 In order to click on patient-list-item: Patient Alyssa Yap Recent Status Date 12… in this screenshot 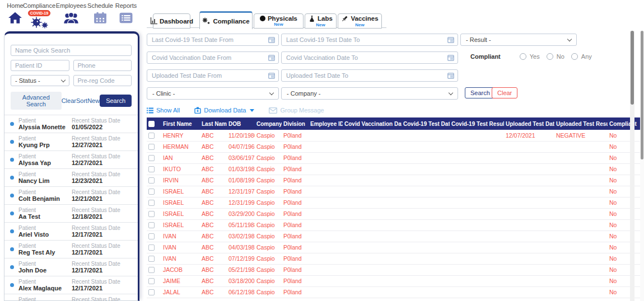, I will do `click(71, 159)`.